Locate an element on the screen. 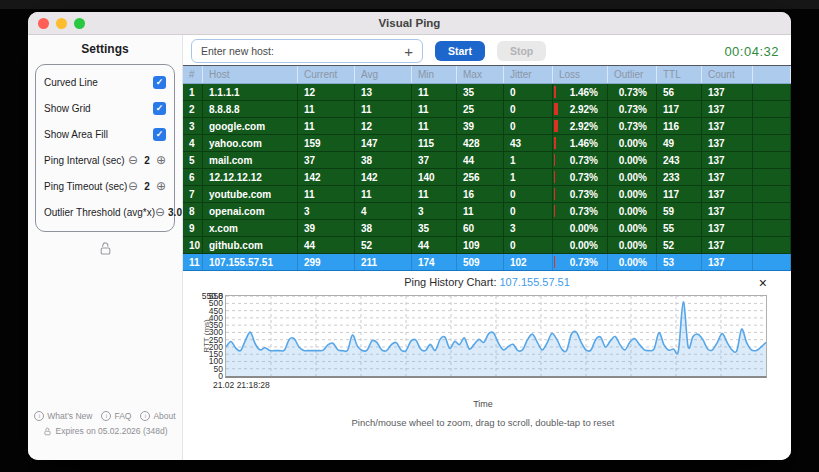 This screenshot has height=472, width=819. table-cell-host: 8.8.8.8 is located at coordinates (250, 109).